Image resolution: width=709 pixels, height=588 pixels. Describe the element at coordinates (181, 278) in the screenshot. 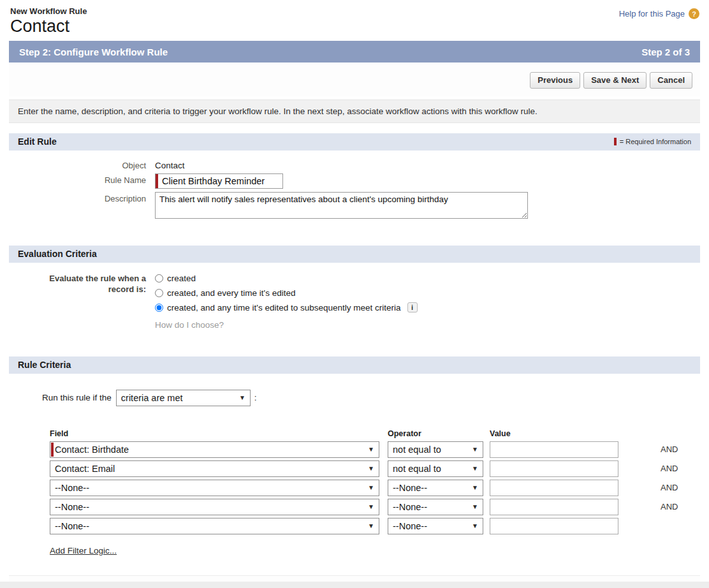

I see `radio-created-label: created` at that location.